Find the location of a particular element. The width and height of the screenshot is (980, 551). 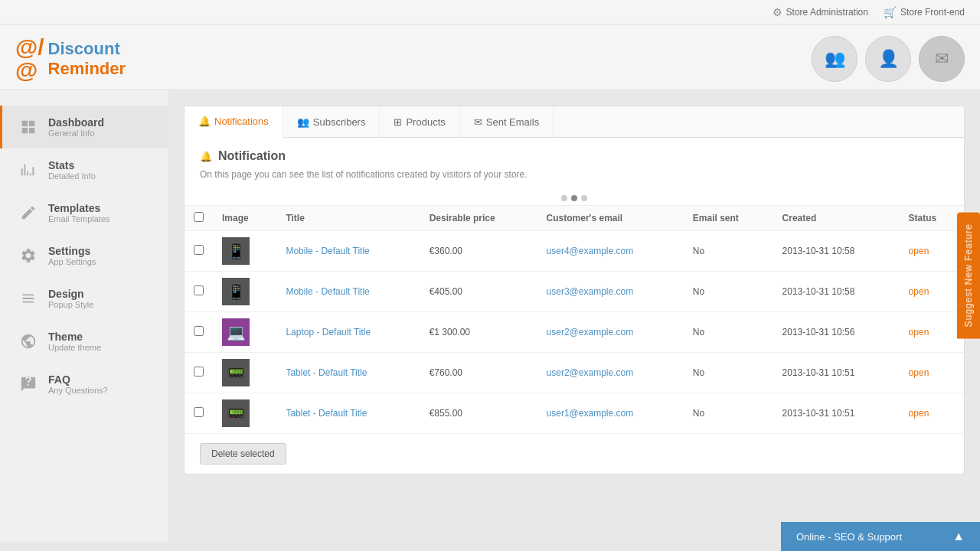

row-email-cell: user1@example.com is located at coordinates (611, 413).